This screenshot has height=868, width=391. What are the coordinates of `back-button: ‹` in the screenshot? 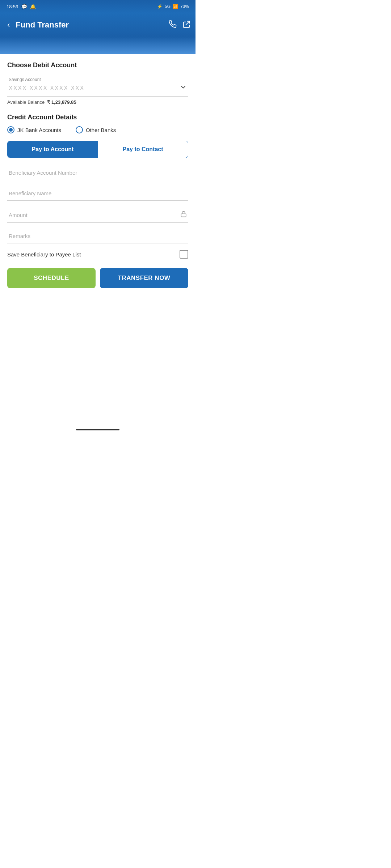 It's located at (9, 25).